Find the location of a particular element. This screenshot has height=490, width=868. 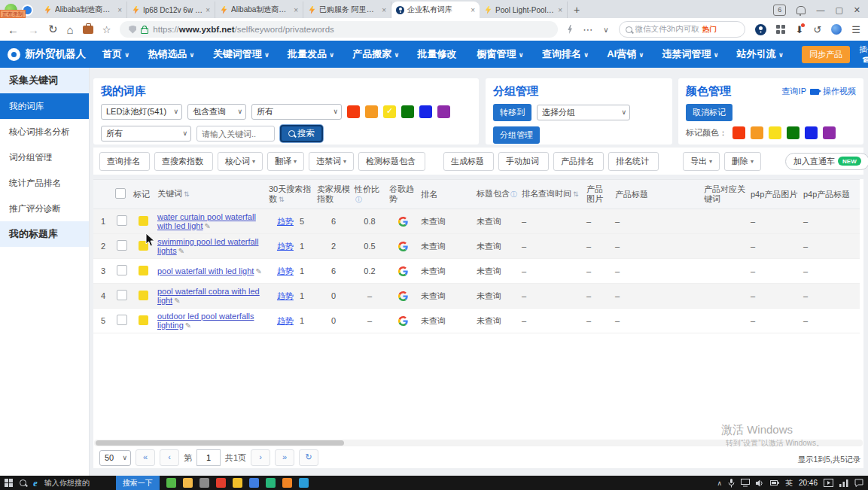

close-button: ✕ is located at coordinates (857, 11).